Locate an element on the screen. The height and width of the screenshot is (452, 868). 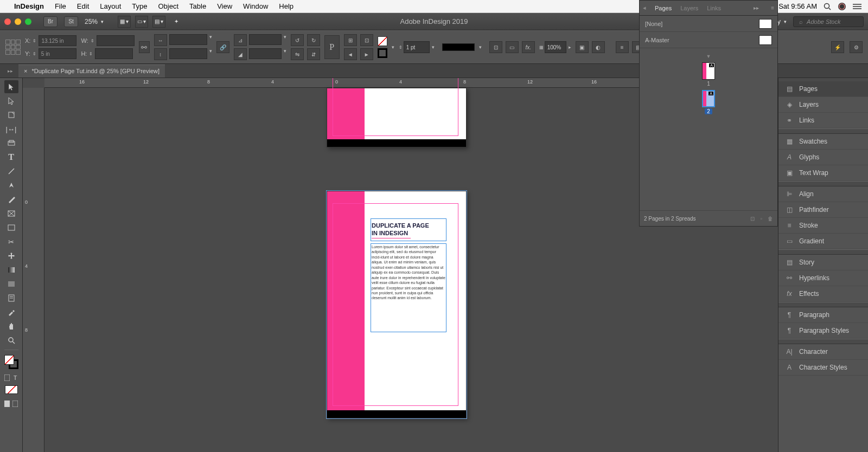
eyedropper-tool is located at coordinates (11, 312).